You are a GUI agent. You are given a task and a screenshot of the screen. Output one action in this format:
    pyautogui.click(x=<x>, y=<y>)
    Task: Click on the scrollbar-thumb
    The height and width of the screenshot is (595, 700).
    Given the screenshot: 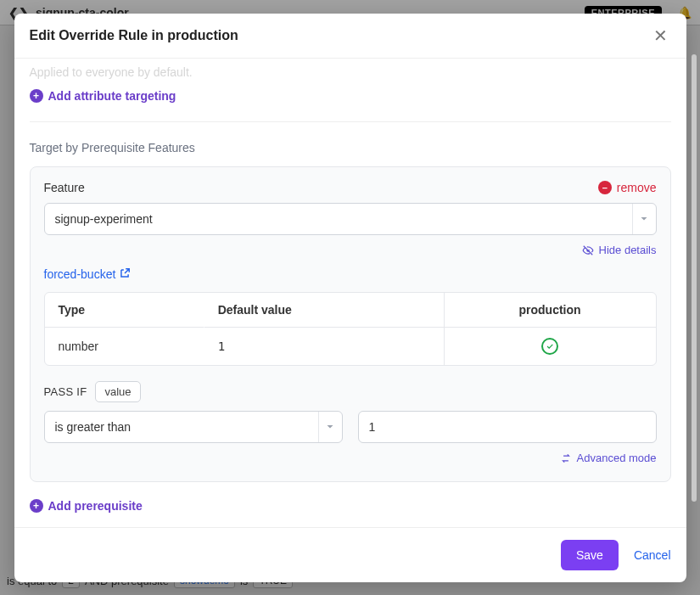 What is the action you would take?
    pyautogui.click(x=694, y=278)
    